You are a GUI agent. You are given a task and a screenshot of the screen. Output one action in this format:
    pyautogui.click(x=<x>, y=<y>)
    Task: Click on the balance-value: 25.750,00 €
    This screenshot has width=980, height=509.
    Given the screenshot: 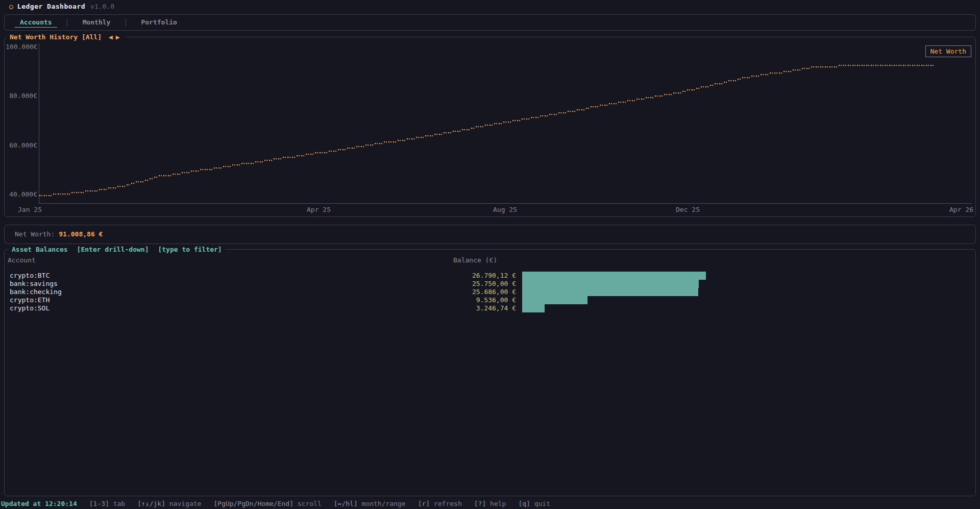 What is the action you would take?
    pyautogui.click(x=487, y=284)
    